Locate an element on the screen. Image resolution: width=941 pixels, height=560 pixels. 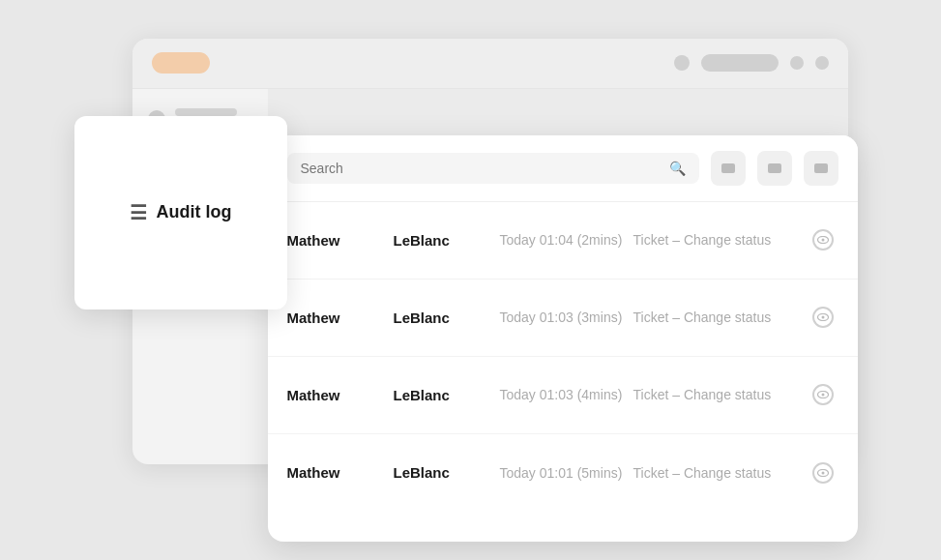
filter-icon is located at coordinates (728, 168).